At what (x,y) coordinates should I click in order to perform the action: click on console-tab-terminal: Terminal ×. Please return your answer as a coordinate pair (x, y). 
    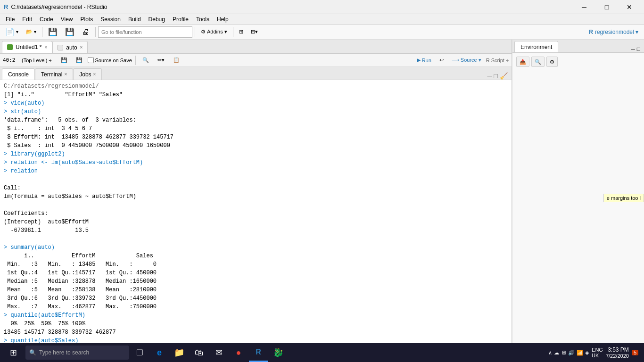
    Looking at the image, I should click on (54, 74).